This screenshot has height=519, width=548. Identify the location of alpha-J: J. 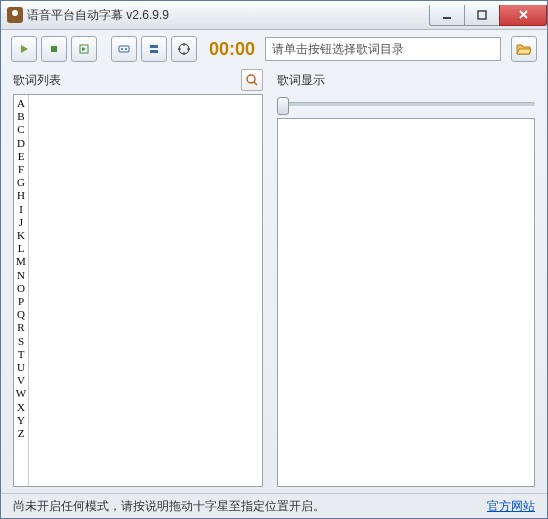
(21, 222).